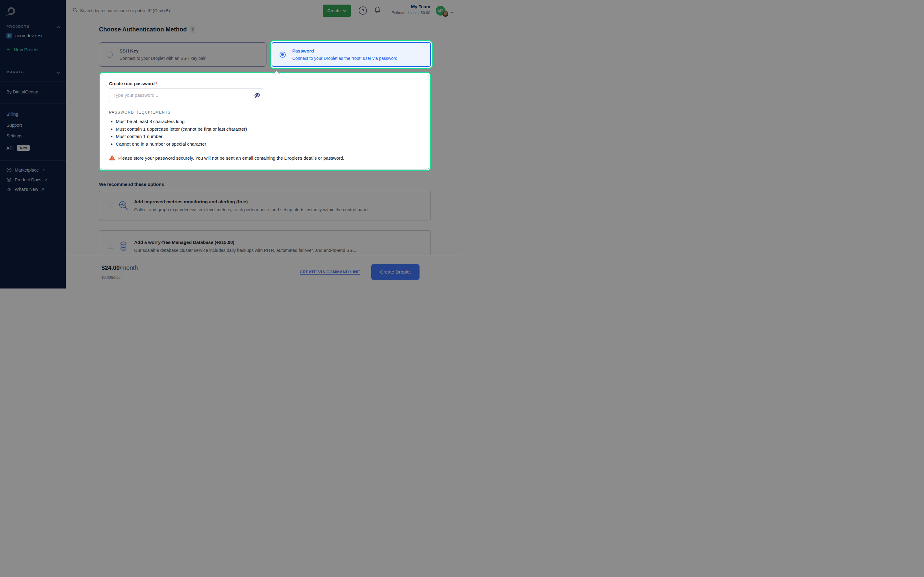  Describe the element at coordinates (252, 201) in the screenshot. I see `metrics-title: Add improved metrics monitoring and aler…` at that location.